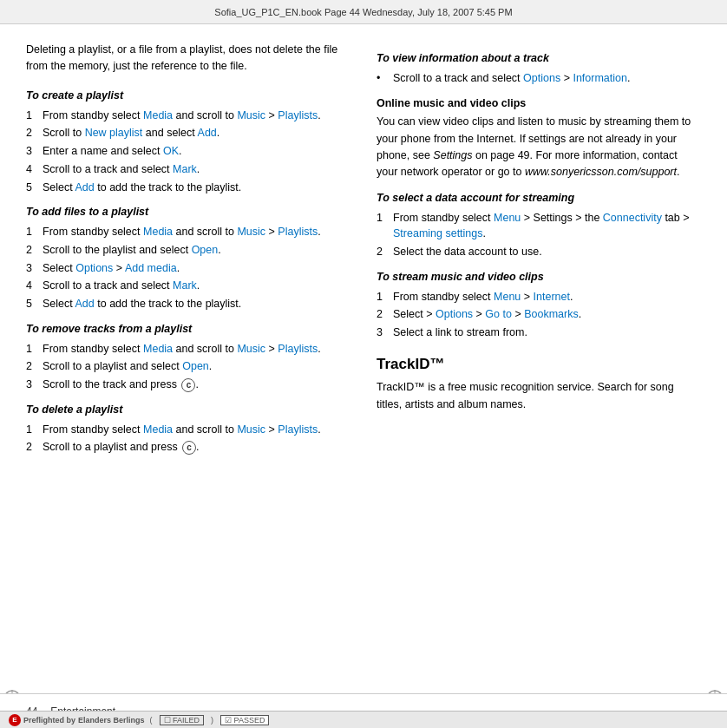 This screenshot has height=728, width=727. What do you see at coordinates (189, 448) in the screenshot?
I see `c-button-icon2: c` at bounding box center [189, 448].